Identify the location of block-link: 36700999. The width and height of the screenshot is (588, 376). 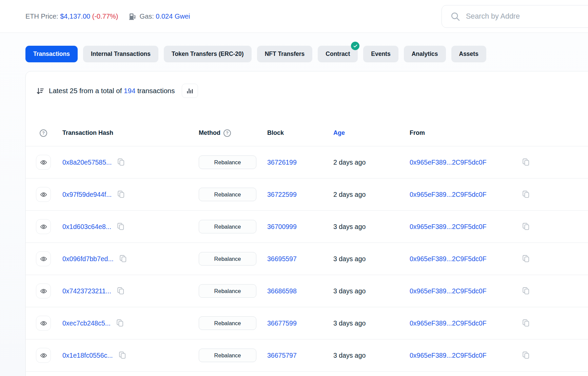
(282, 227).